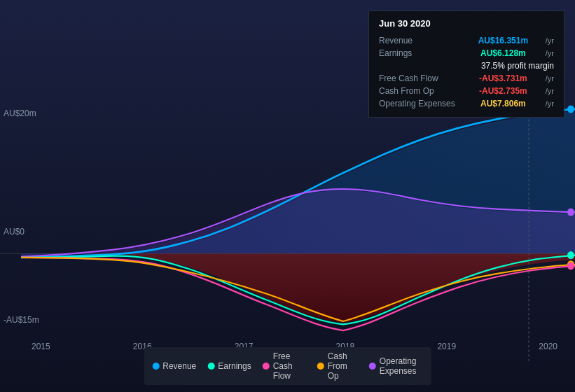 The image size is (575, 392). I want to click on legend-cashop: Cash From Op, so click(338, 366).